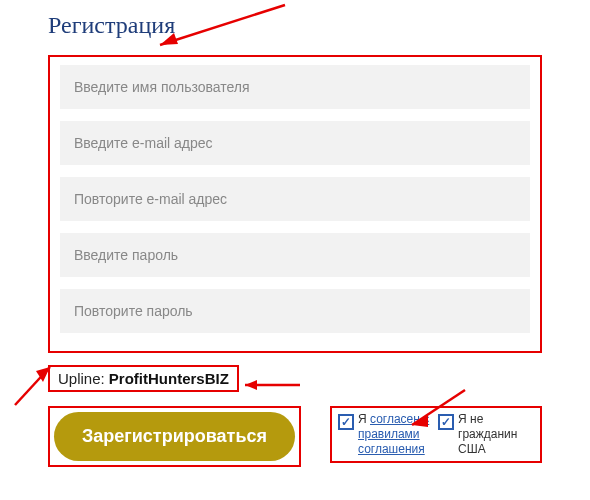 The image size is (590, 500). What do you see at coordinates (446, 422) in the screenshot?
I see `not-us-checkbox: ✓` at bounding box center [446, 422].